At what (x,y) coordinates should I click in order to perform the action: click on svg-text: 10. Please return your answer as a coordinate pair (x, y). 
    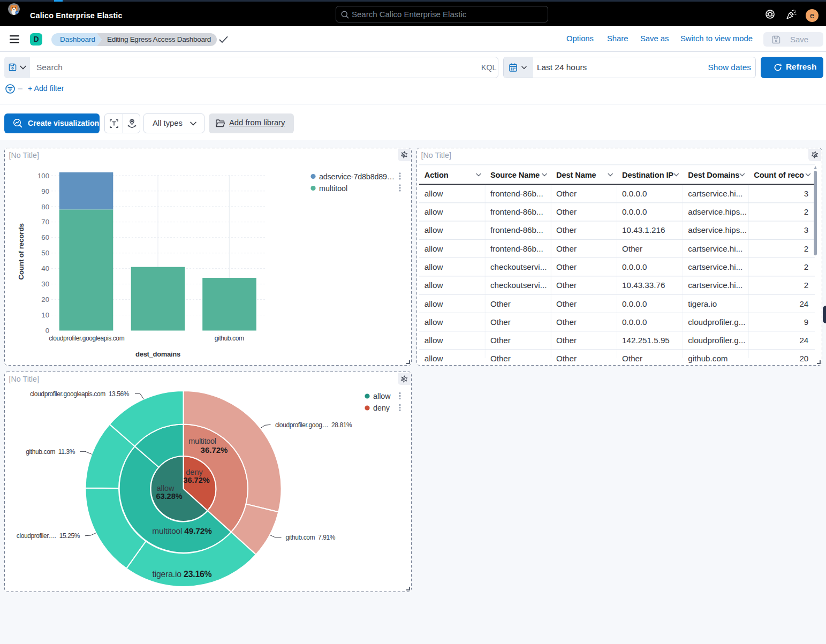
    Looking at the image, I should click on (45, 315).